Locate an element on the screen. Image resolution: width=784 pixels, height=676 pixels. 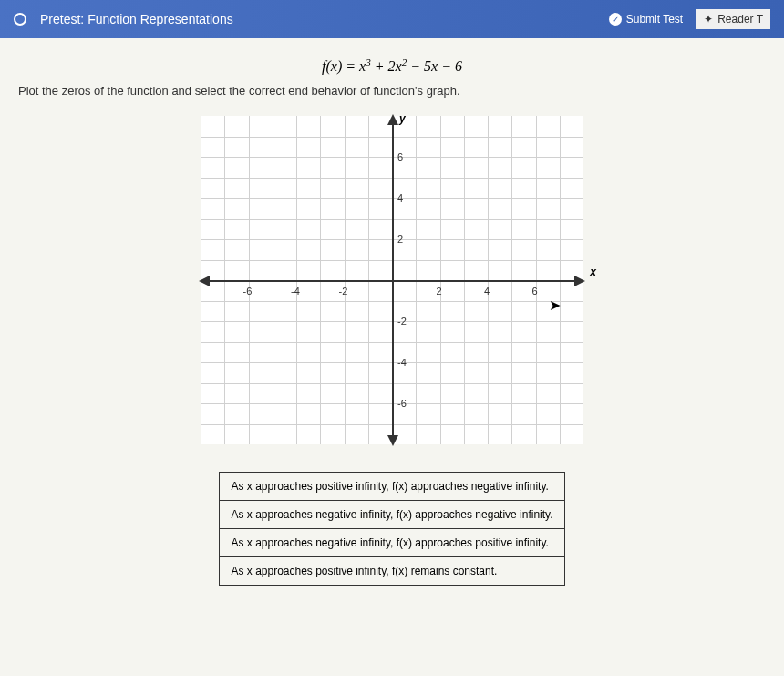
submit-test-button: ✓ Submit Test is located at coordinates (645, 19).